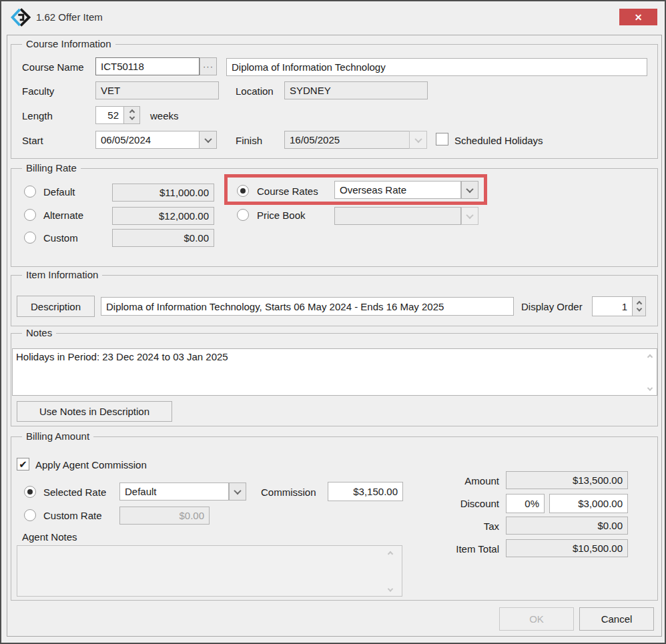 The image size is (666, 644). What do you see at coordinates (617, 619) in the screenshot?
I see `cancel-button: Cancel` at bounding box center [617, 619].